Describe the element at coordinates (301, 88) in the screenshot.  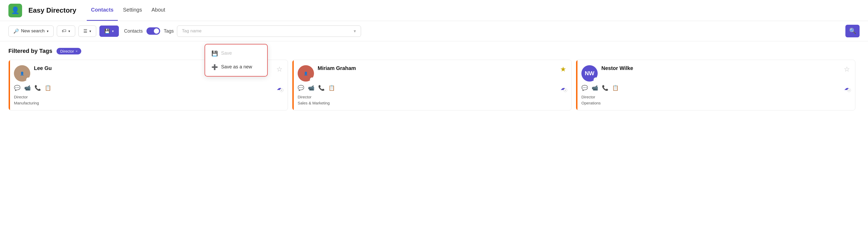
I see `chat-icon-miriam: 💬` at that location.